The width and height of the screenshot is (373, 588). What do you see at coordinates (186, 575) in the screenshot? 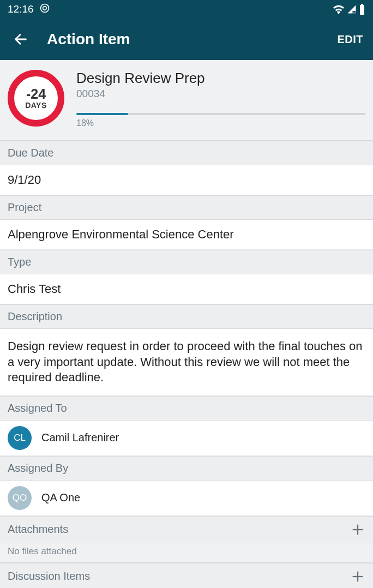
I see `discussion-header: Discussion Items` at bounding box center [186, 575].